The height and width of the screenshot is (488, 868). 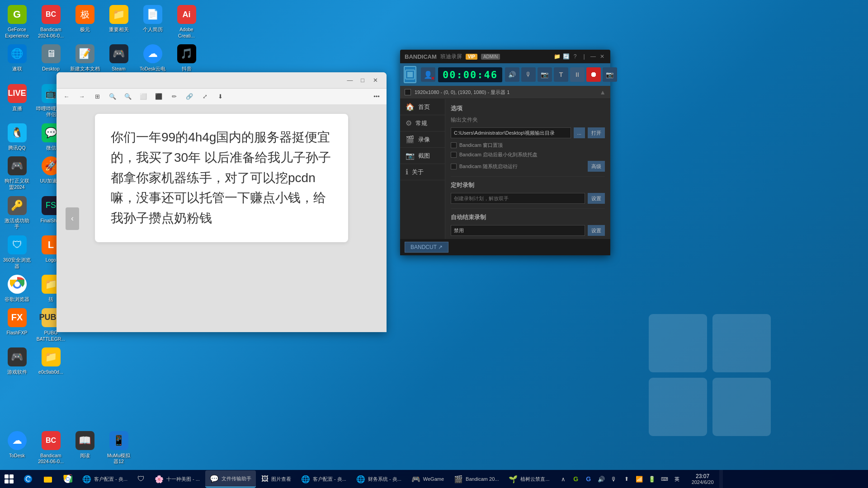 I want to click on tray-mic: 🎙, so click(x=614, y=479).